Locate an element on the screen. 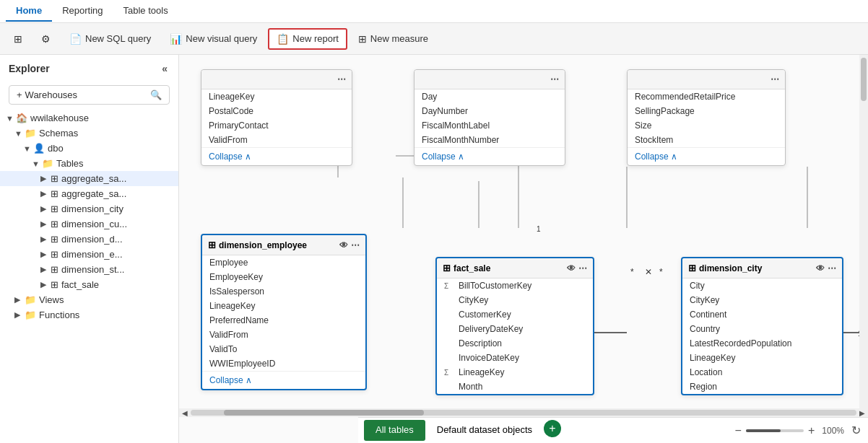  table-row: ΣLineageKey is located at coordinates (515, 372).